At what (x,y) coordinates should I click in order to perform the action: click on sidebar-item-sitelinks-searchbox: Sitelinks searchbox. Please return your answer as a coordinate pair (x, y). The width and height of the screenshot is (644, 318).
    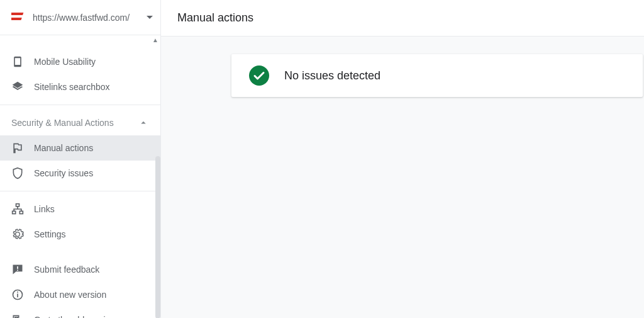
    Looking at the image, I should click on (80, 87).